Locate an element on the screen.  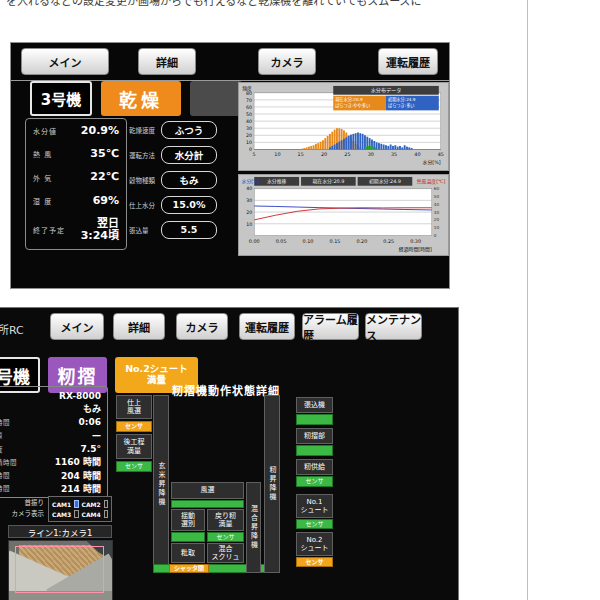
svg-text: 0.05 is located at coordinates (282, 241).